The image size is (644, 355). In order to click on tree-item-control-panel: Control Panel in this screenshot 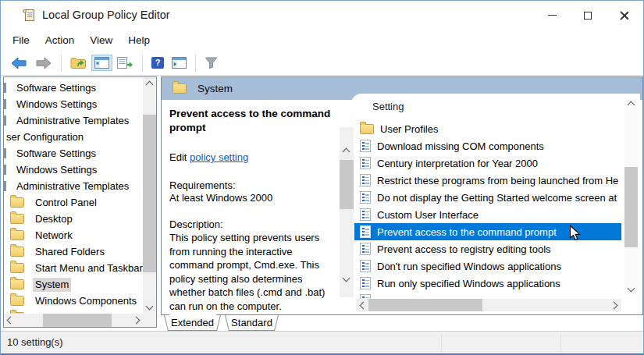, I will do `click(73, 203)`.